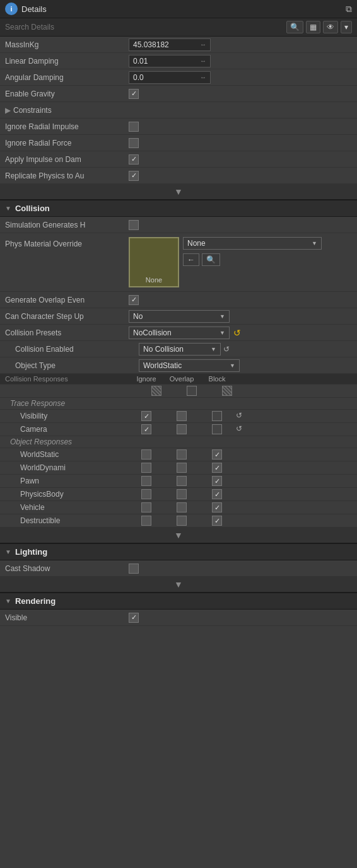 The image size is (357, 868). Describe the element at coordinates (349, 9) in the screenshot. I see `restore-icon: ⧉` at that location.